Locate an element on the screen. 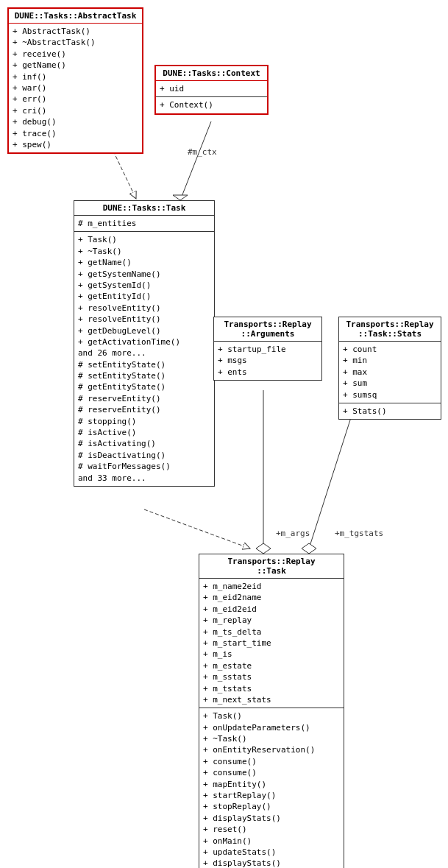 This screenshot has height=868, width=448. replay-arguments-title: Transports::Replay::Arguments is located at coordinates (268, 330).